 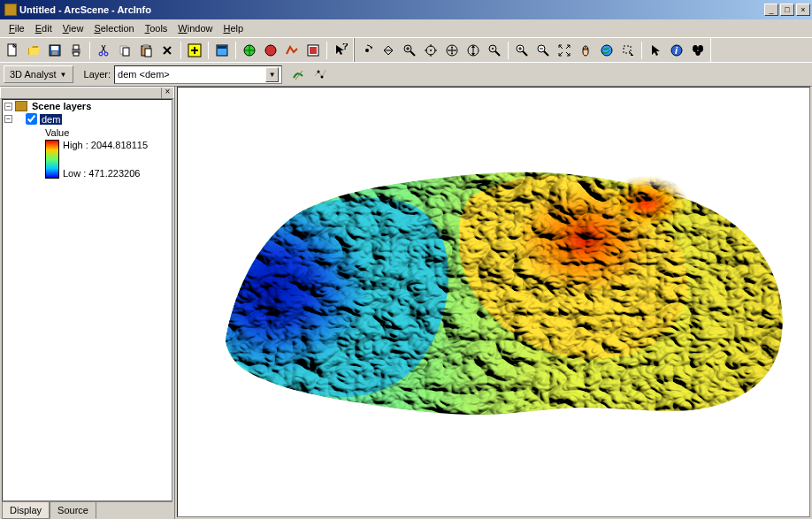 I want to click on tab-source: Source, so click(x=73, y=511).